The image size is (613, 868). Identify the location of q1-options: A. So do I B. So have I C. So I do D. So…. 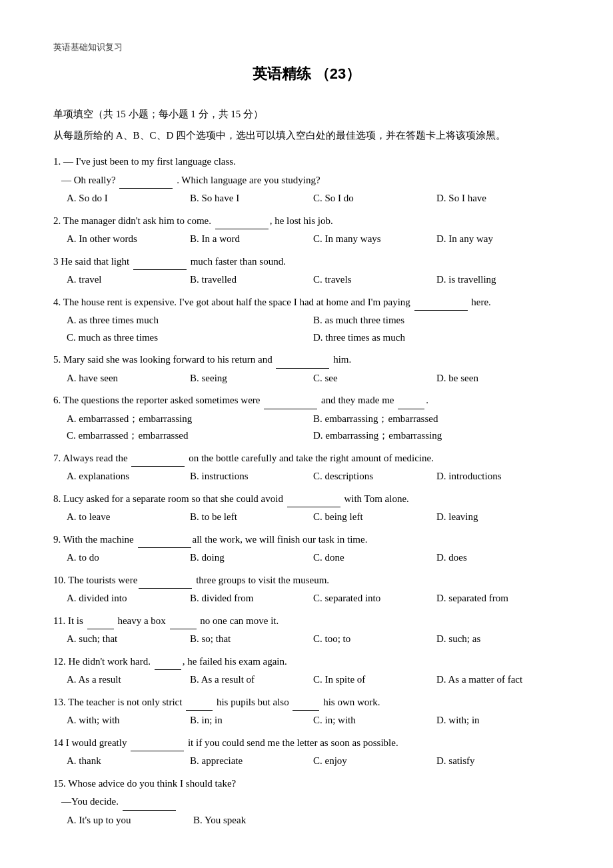
(306, 199).